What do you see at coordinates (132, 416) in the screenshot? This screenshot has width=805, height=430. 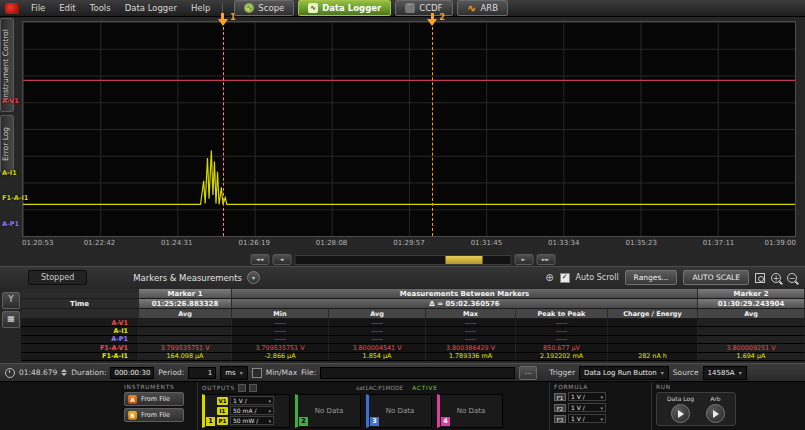 I see `instrument-b-badge: B` at bounding box center [132, 416].